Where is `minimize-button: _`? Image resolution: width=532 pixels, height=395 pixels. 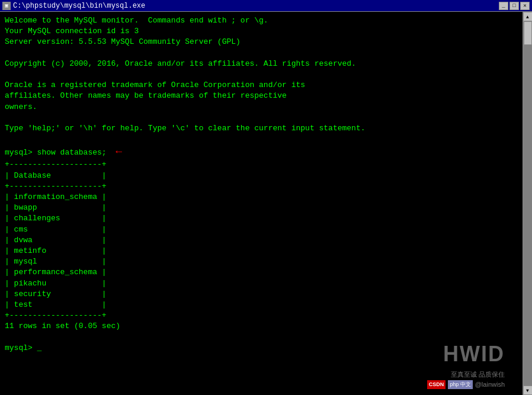 minimize-button: _ is located at coordinates (504, 6).